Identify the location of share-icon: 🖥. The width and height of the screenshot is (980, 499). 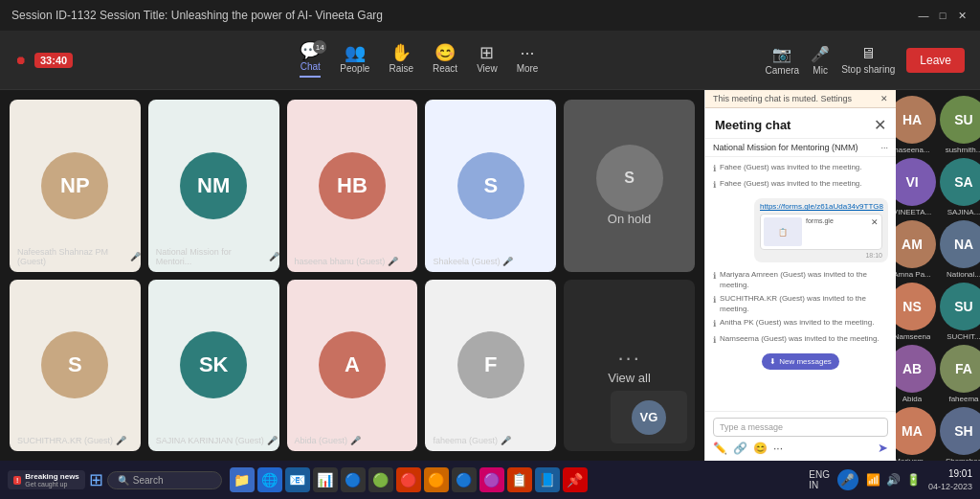
(868, 54).